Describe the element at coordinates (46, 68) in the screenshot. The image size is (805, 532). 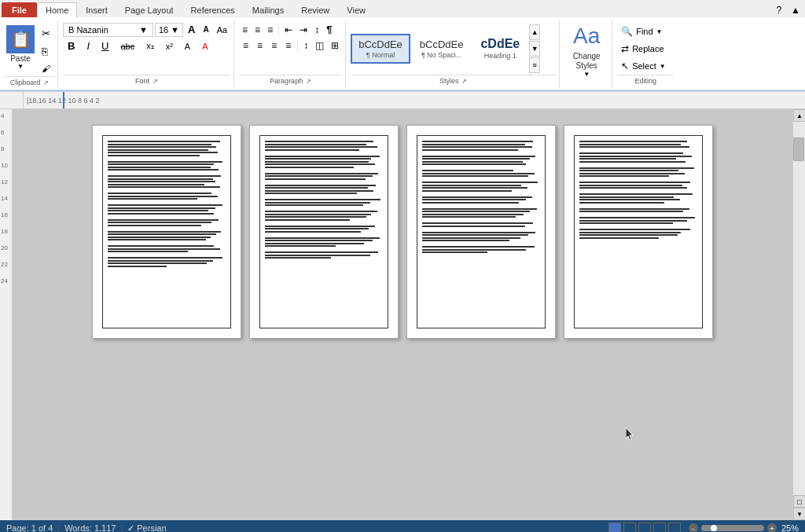
I see `format-painter-button: 🖌` at that location.